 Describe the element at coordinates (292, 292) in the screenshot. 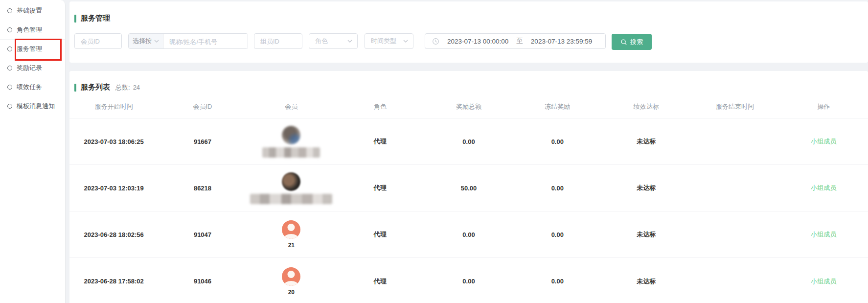

I see `member-name: 20` at that location.